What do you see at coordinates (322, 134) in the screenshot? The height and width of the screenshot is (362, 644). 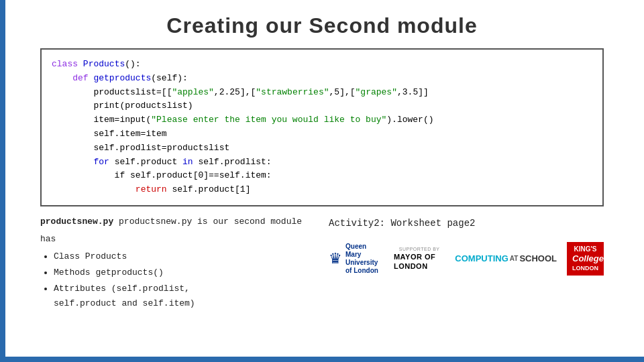 I see `code-line-6: self.item=item` at bounding box center [322, 134].